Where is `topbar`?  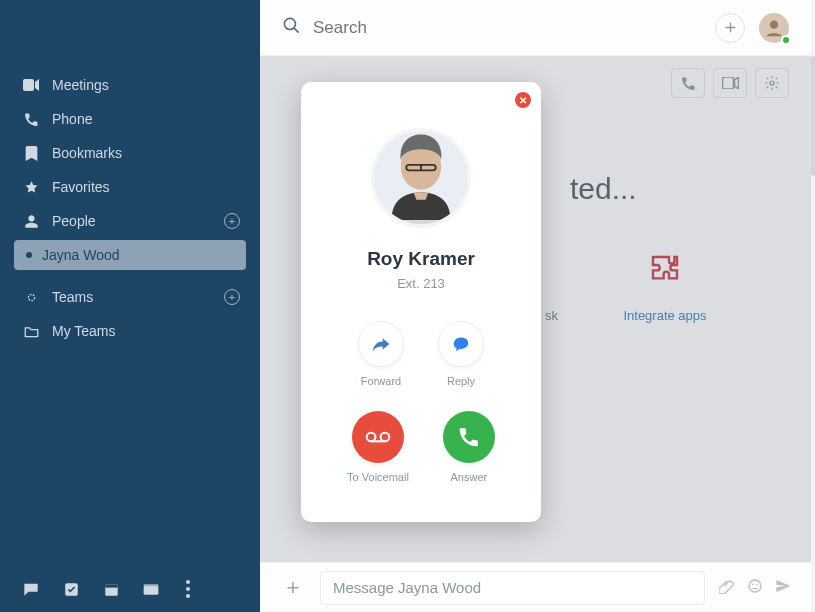 topbar is located at coordinates (536, 28).